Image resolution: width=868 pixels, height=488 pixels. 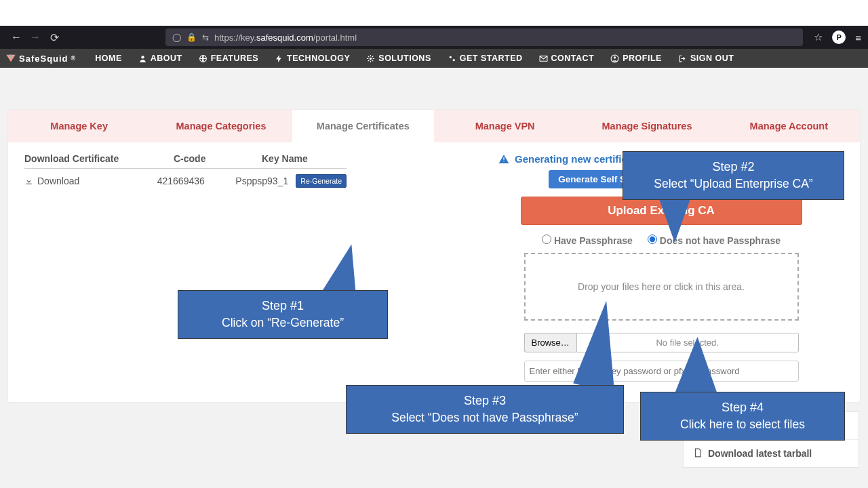 What do you see at coordinates (108, 58) in the screenshot?
I see `nav-home: HOME` at bounding box center [108, 58].